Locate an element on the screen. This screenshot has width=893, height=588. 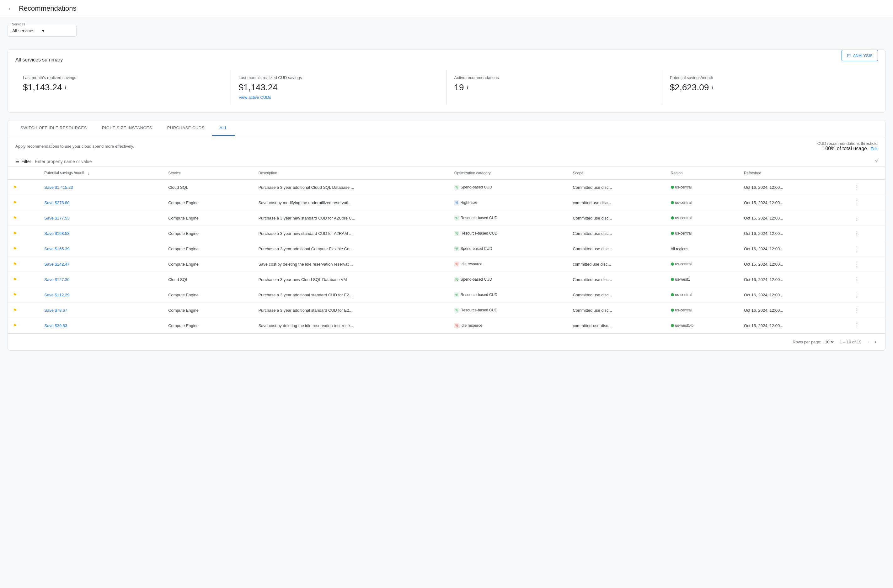
col-flag is located at coordinates (24, 173).